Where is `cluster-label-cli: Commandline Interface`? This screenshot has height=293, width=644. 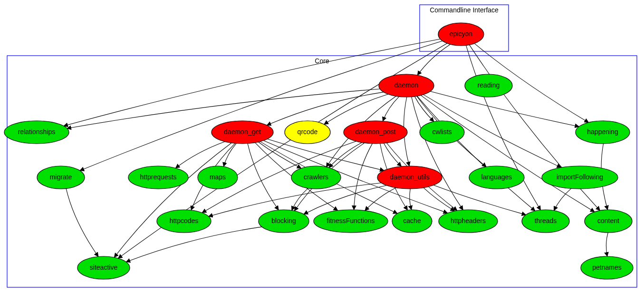
cluster-label-cli: Commandline Interface is located at coordinates (464, 10).